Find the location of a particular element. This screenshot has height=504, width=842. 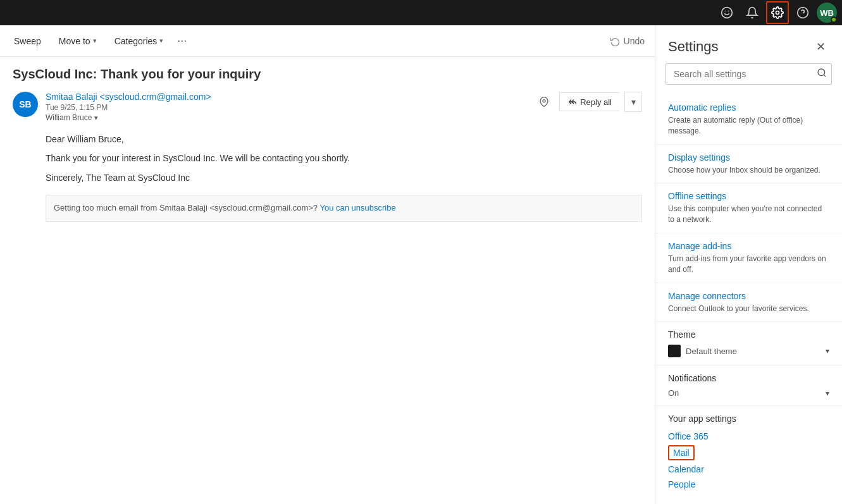

bell-icon is located at coordinates (752, 13).